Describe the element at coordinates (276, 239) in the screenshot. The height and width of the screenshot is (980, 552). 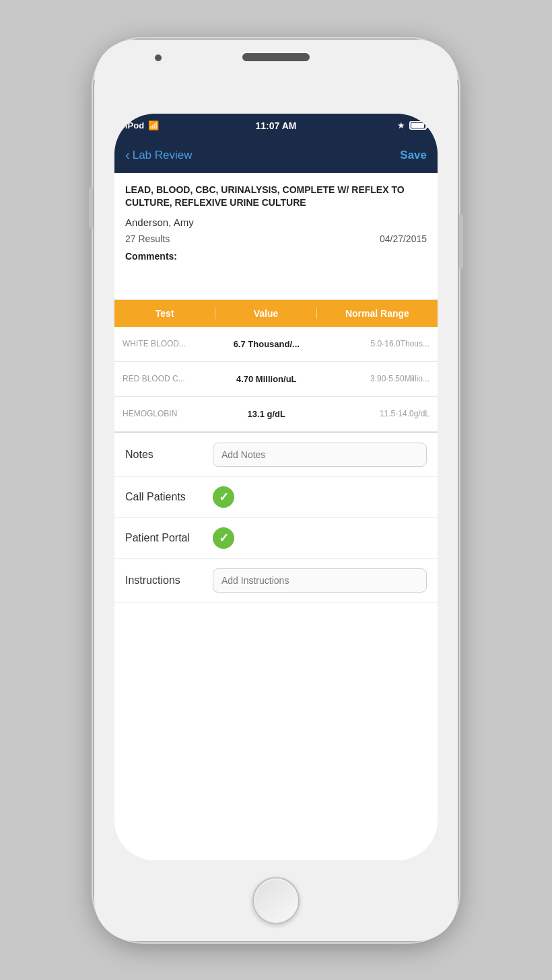
I see `patient-meta: 27 Results 04/27/2015` at that location.